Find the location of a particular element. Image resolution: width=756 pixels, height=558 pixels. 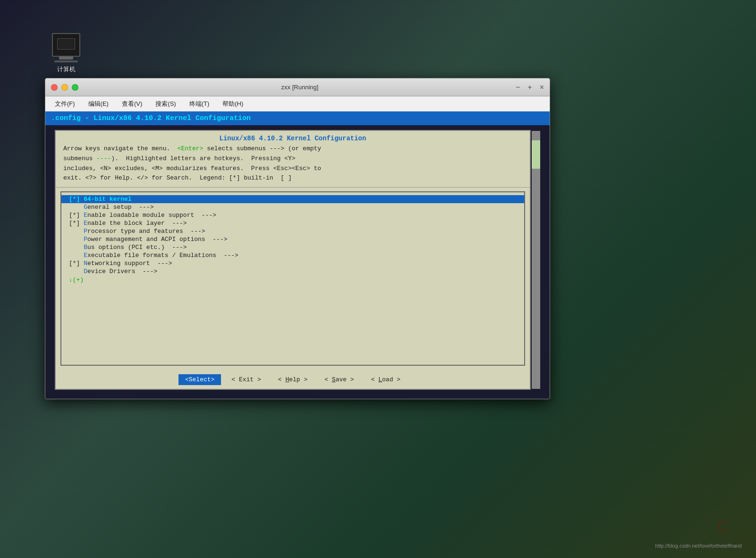

window-title-right-controls: − + × is located at coordinates (530, 87).